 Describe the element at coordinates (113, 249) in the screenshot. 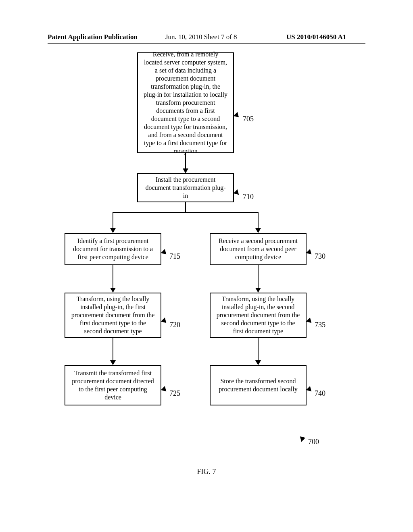

I see `flow-box-715: Identify a first procurement document fo…` at that location.